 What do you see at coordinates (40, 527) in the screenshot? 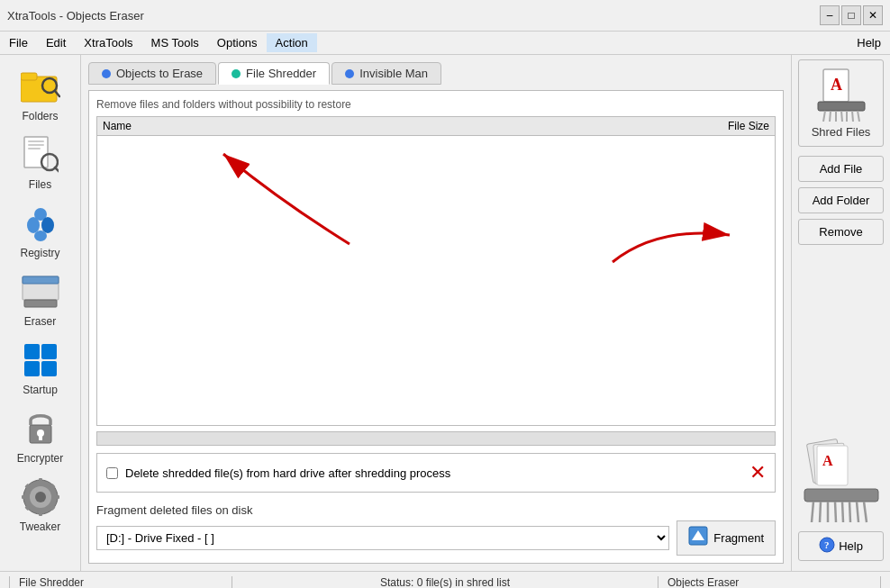
I see `tweaker-label: Tweaker` at bounding box center [40, 527].